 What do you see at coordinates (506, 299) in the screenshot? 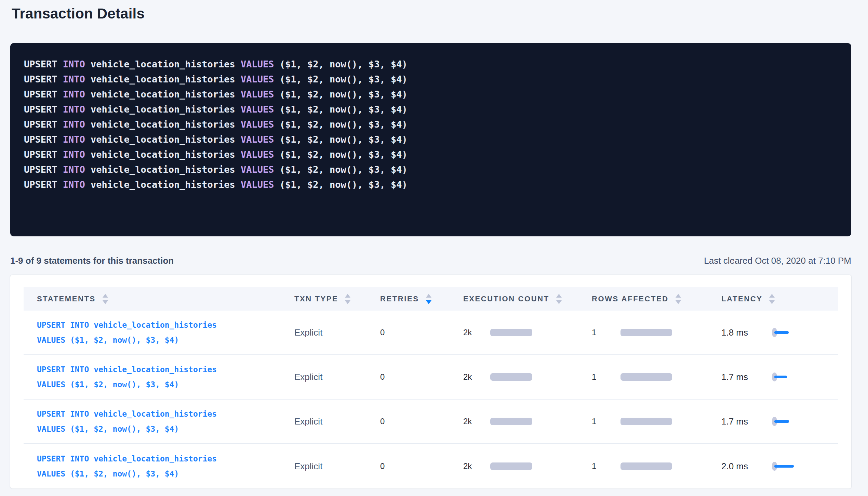
I see `column-label: EXECUTION COUNT` at bounding box center [506, 299].